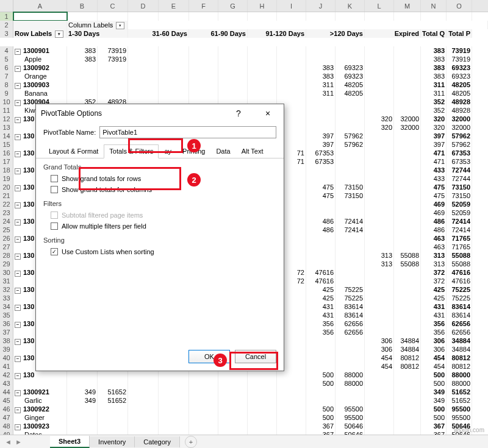 This screenshot has width=488, height=448. Describe the element at coordinates (188, 132) in the screenshot. I see `pivottable-name-input` at that location.